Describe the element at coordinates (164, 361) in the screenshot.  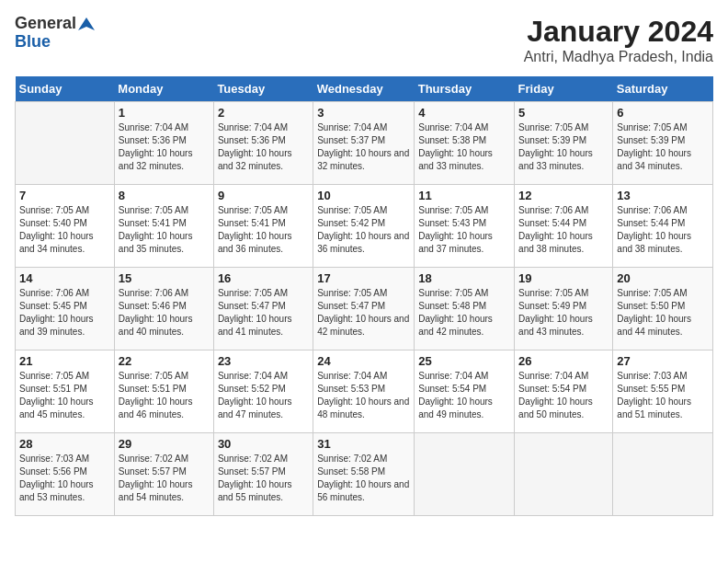
I see `day-number: 22` at that location.